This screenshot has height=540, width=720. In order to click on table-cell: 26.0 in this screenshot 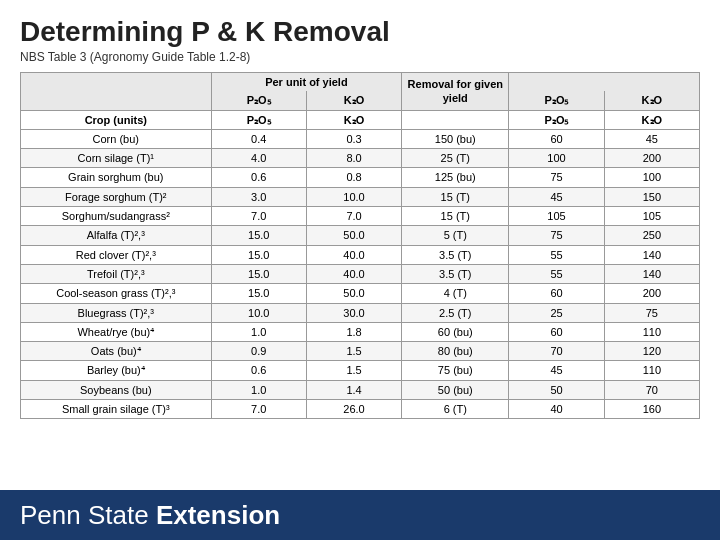, I will do `click(354, 410)`.